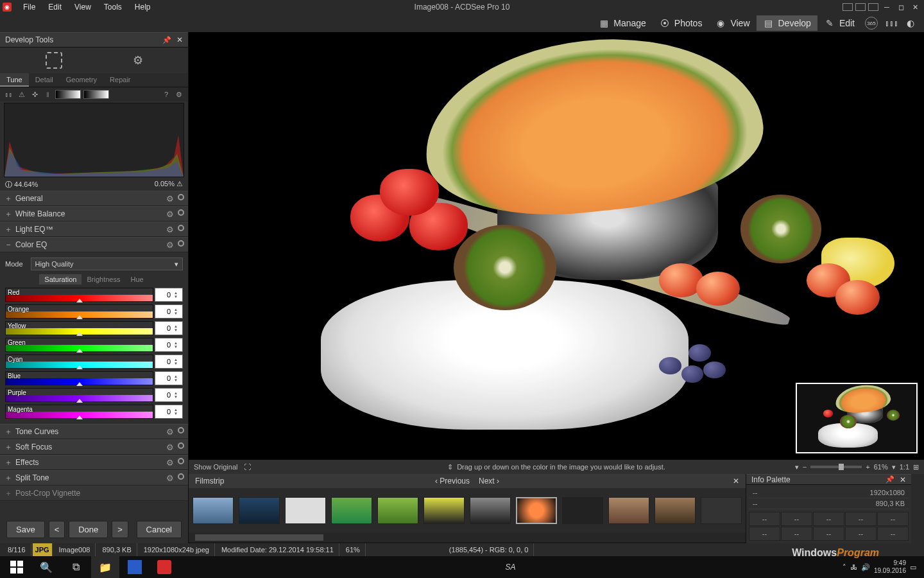 This screenshot has height=578, width=924. Describe the element at coordinates (80, 295) in the screenshot. I see `slider-red: Red` at that location.